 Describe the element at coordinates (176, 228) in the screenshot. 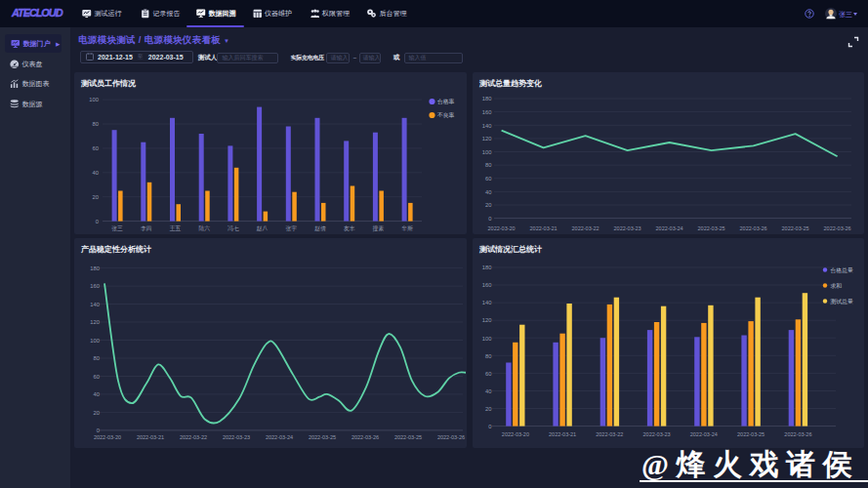

I see `svg-text: 王五` at that location.